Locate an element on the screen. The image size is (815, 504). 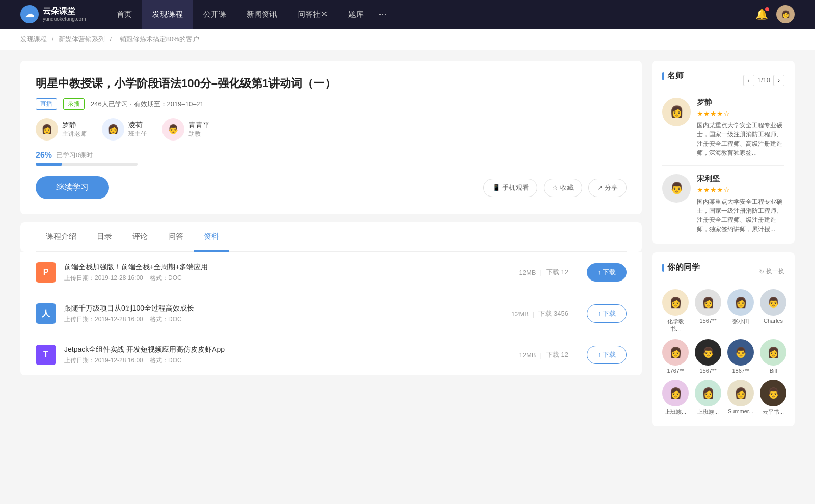
sidebar-teacher-name: 罗静 is located at coordinates (741, 103).